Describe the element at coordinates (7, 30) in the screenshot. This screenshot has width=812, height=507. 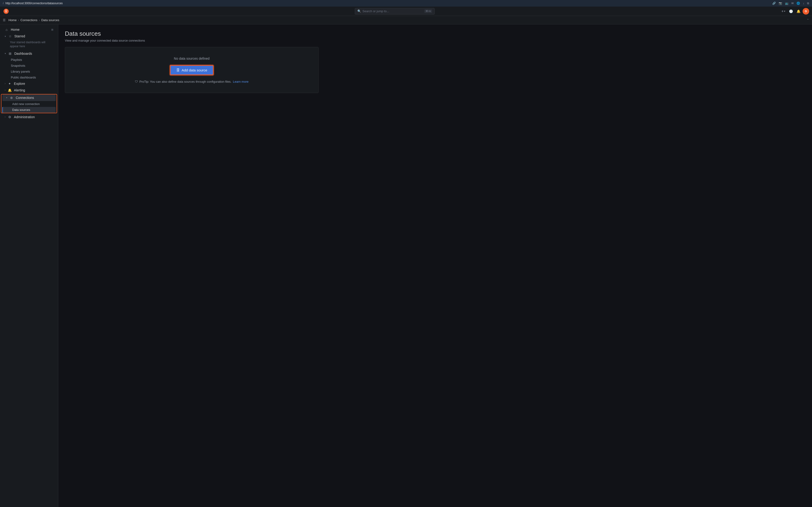
I see `home-icon: ⌂` at that location.